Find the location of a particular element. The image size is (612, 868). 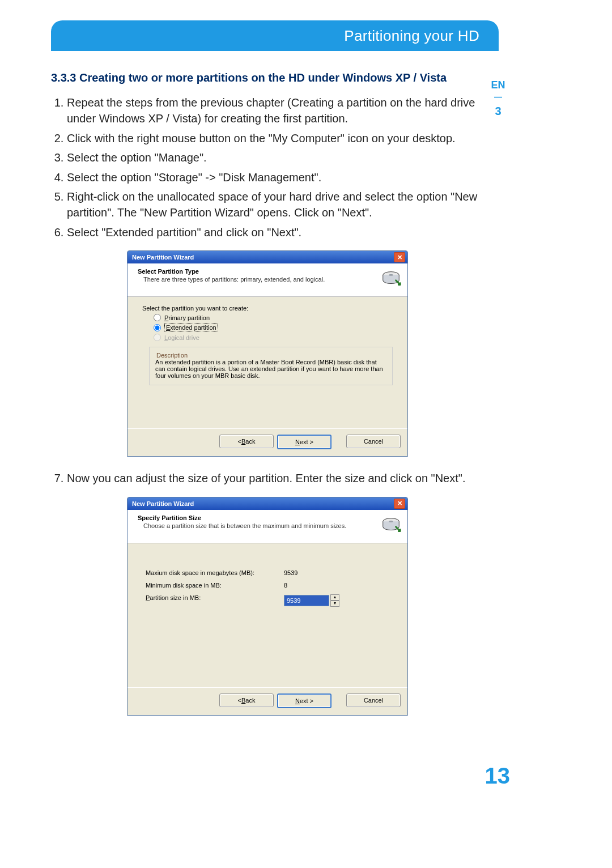

max-space-value: 9539 is located at coordinates (291, 573).